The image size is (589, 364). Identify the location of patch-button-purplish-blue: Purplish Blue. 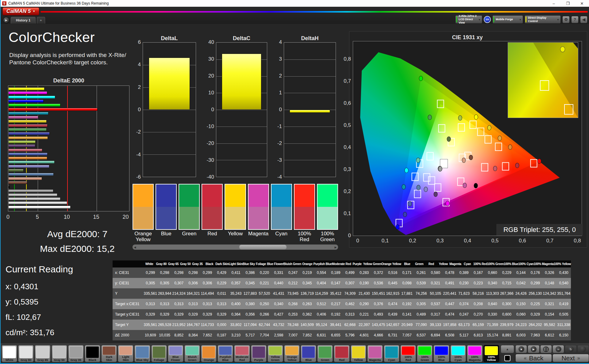
(225, 354).